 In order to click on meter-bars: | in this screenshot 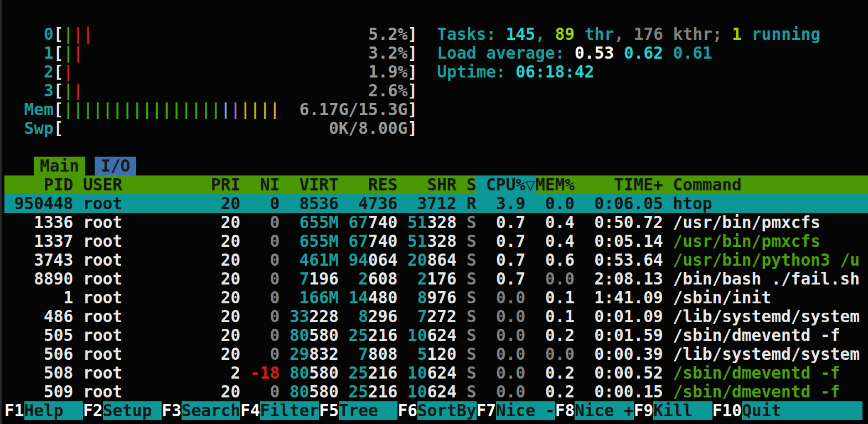, I will do `click(69, 72)`.